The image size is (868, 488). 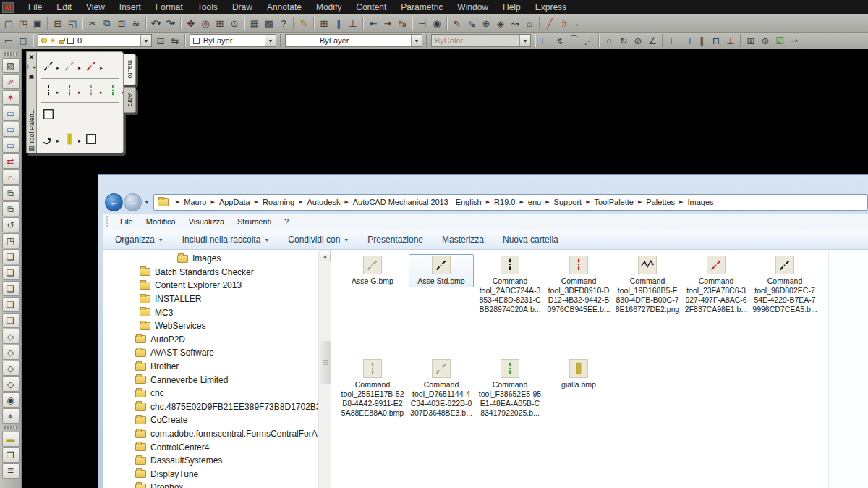 What do you see at coordinates (69, 139) in the screenshot?
I see `yellow-line-tool` at bounding box center [69, 139].